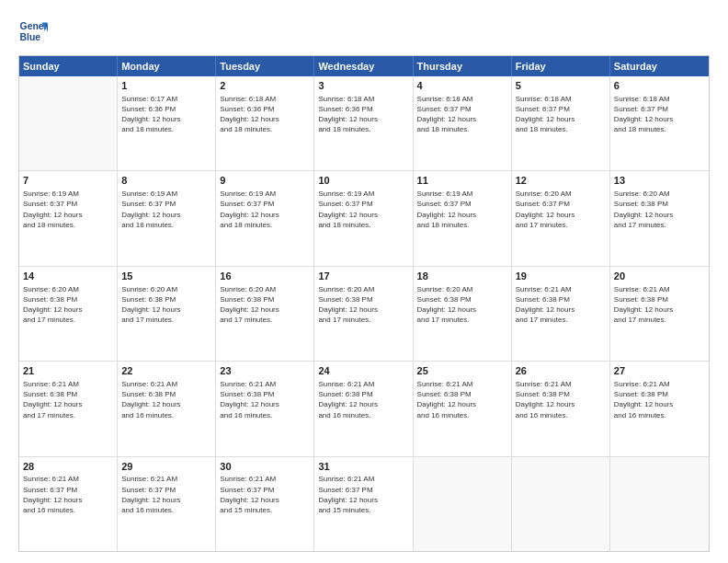  I want to click on day-number: 11, so click(462, 180).